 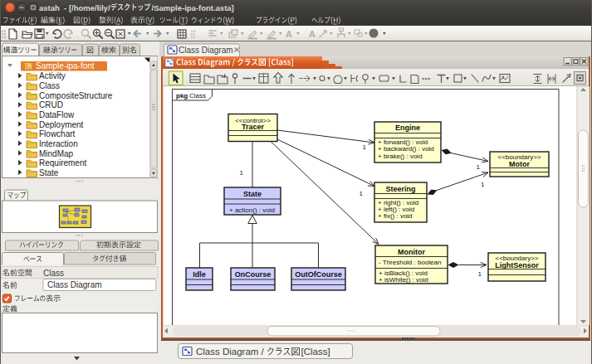 What do you see at coordinates (182, 96) in the screenshot?
I see `svg-text: pkg` at bounding box center [182, 96].